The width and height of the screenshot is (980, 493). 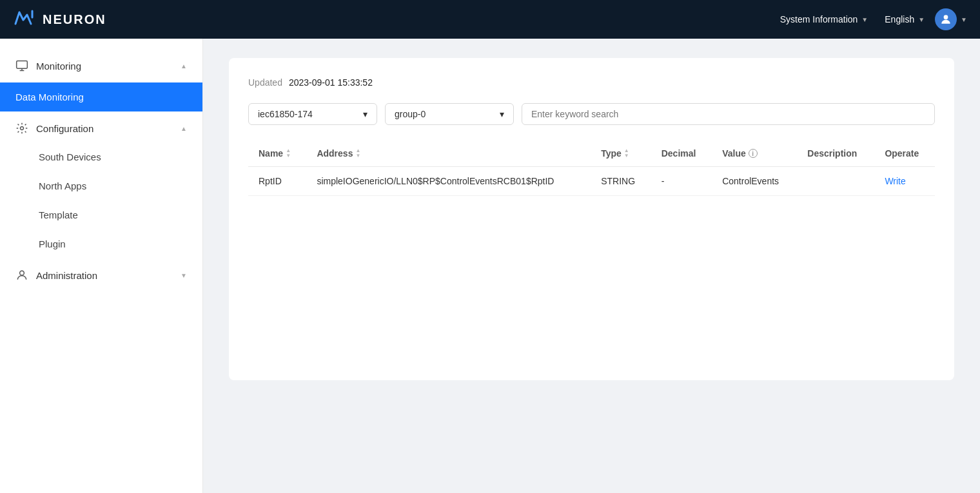 What do you see at coordinates (621, 182) in the screenshot?
I see `cell-type: STRING` at bounding box center [621, 182].